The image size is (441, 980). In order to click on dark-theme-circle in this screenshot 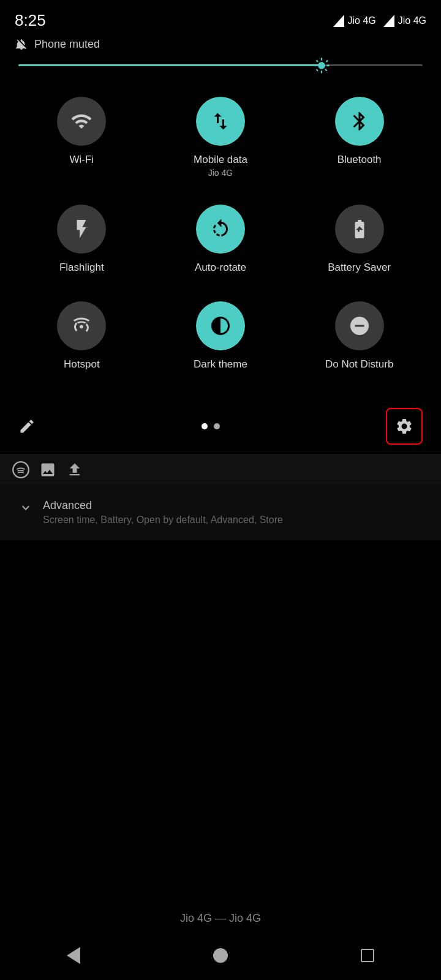, I will do `click(221, 326)`.